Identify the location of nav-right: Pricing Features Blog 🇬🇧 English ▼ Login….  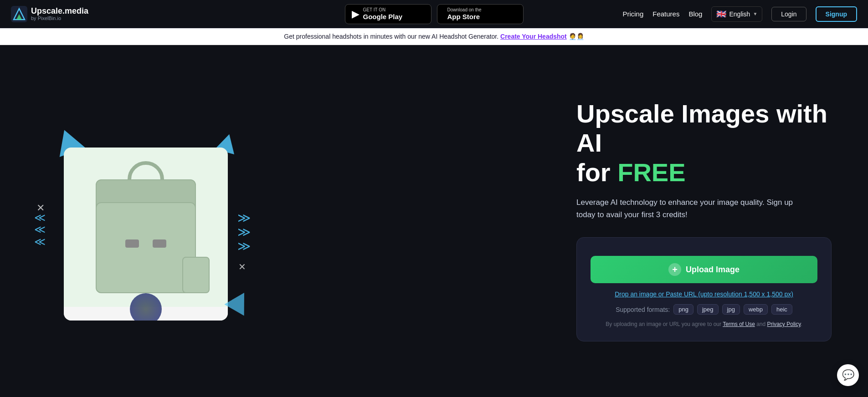
(740, 14).